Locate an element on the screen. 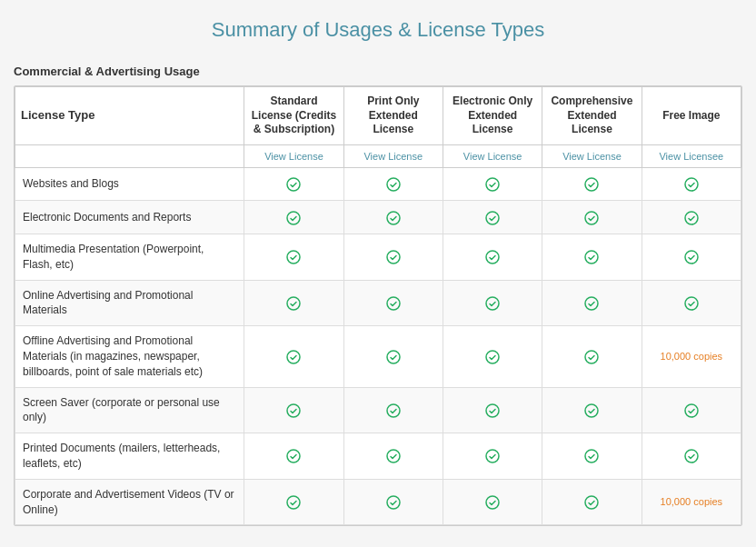 Image resolution: width=756 pixels, height=547 pixels. section-title: Commercial & Advertising Usage is located at coordinates (378, 71).